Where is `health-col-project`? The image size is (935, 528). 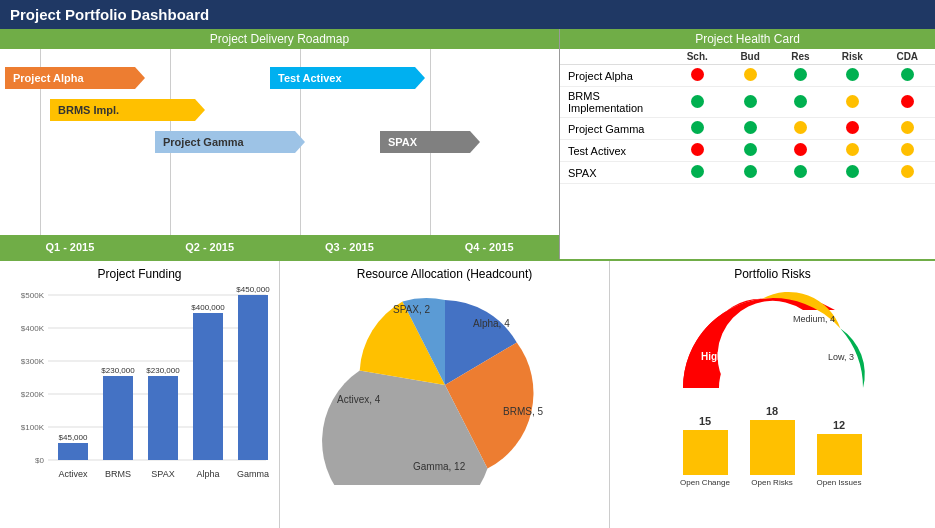
health-col-project is located at coordinates (615, 57).